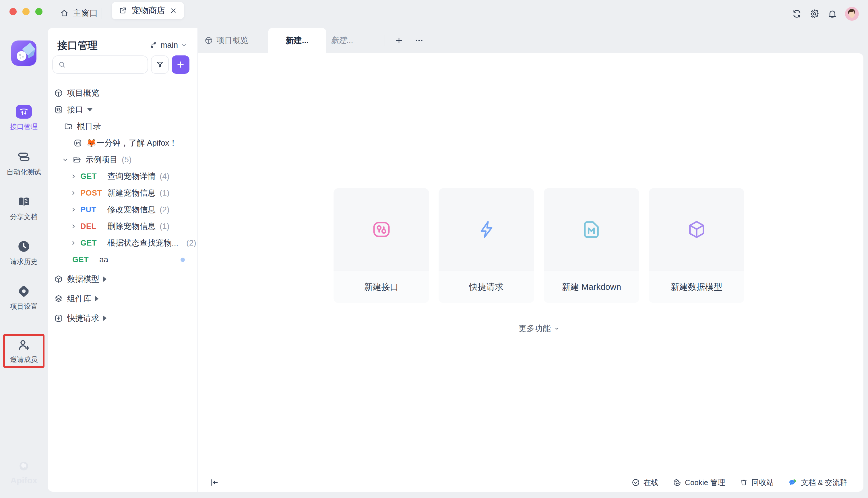 The width and height of the screenshot is (868, 498). Describe the element at coordinates (26, 12) in the screenshot. I see `minimize-window-button` at that location.